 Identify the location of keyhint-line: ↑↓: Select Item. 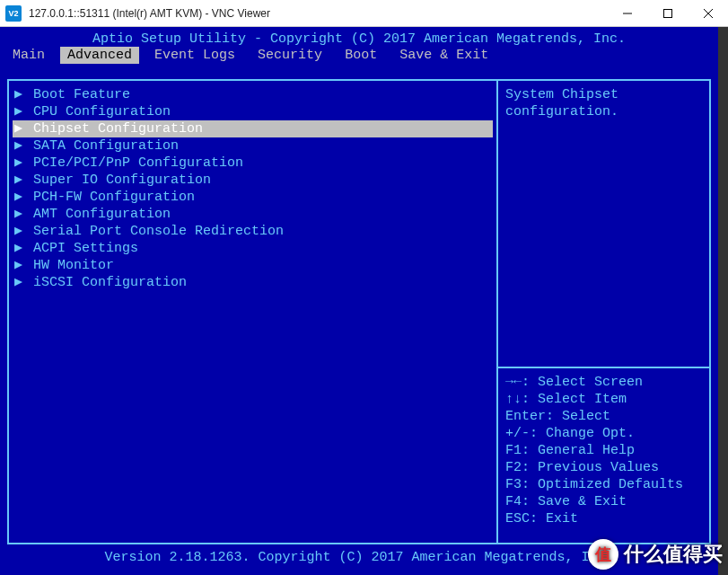
(603, 399).